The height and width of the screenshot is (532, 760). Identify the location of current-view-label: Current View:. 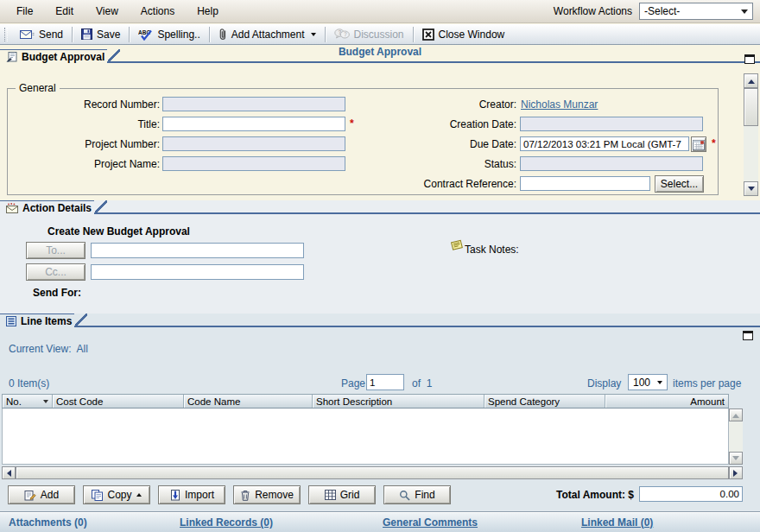
(40, 349).